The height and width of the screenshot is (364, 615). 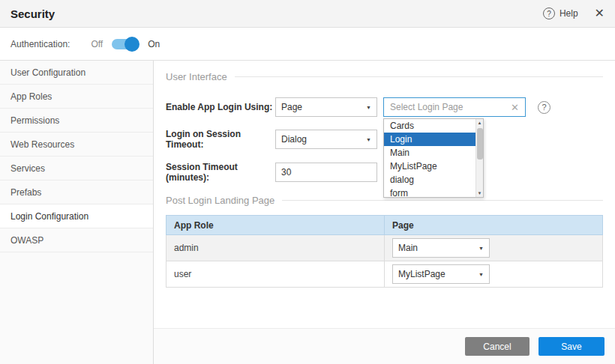 What do you see at coordinates (326, 107) in the screenshot?
I see `login-using-select: Page ▼` at bounding box center [326, 107].